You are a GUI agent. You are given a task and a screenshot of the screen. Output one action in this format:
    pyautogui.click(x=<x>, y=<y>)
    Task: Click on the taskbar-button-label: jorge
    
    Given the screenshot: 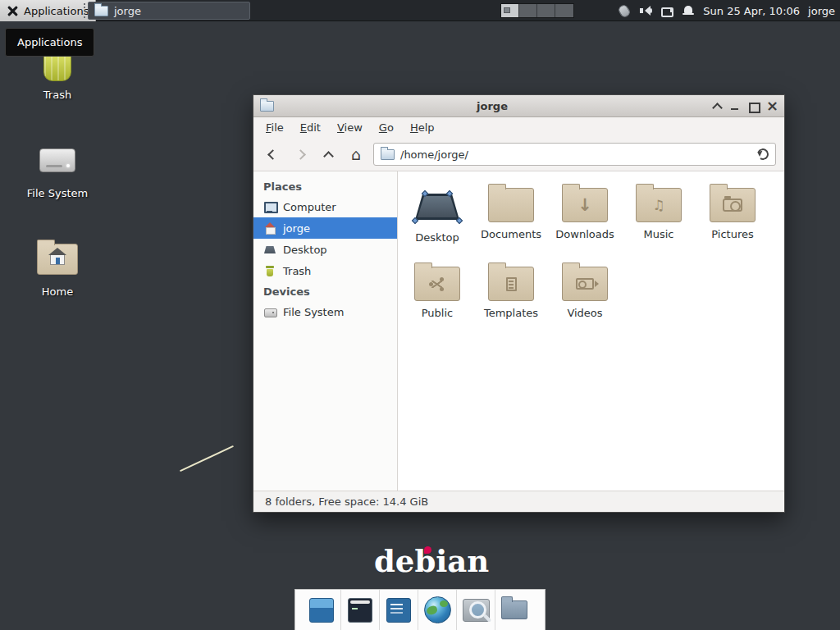 What is the action you would take?
    pyautogui.click(x=128, y=11)
    